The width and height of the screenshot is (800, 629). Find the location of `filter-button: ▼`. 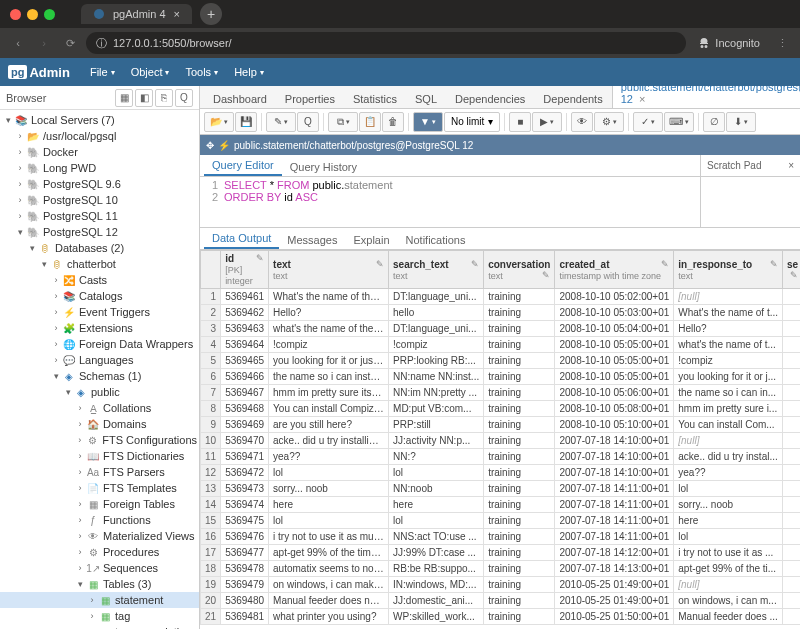

filter-button: ▼ is located at coordinates (428, 122).